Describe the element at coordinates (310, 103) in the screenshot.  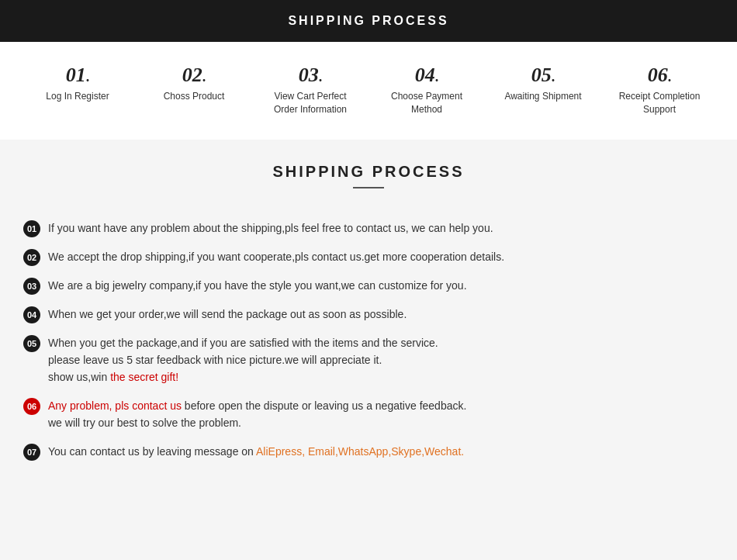
I see `step-3-label: View Cart Perfect Order Information` at that location.